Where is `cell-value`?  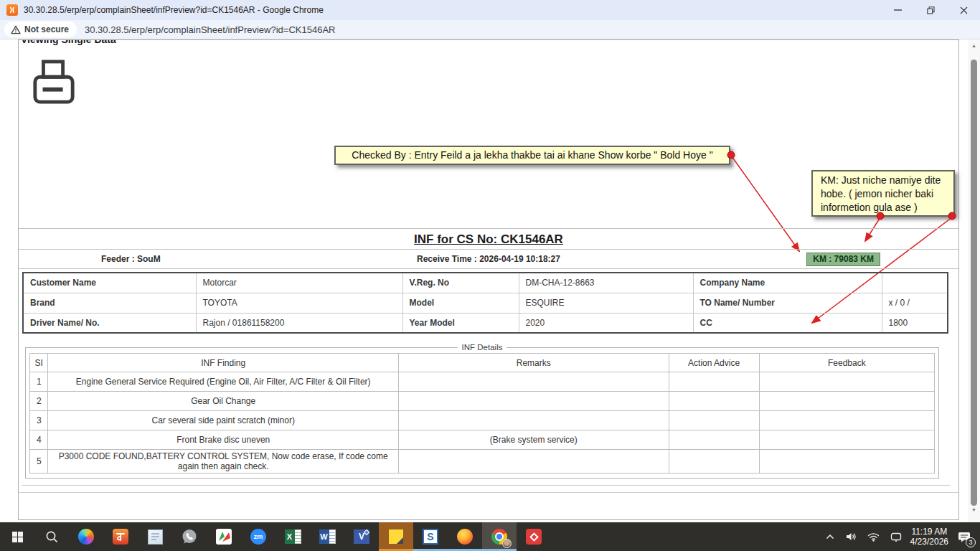 cell-value is located at coordinates (915, 283).